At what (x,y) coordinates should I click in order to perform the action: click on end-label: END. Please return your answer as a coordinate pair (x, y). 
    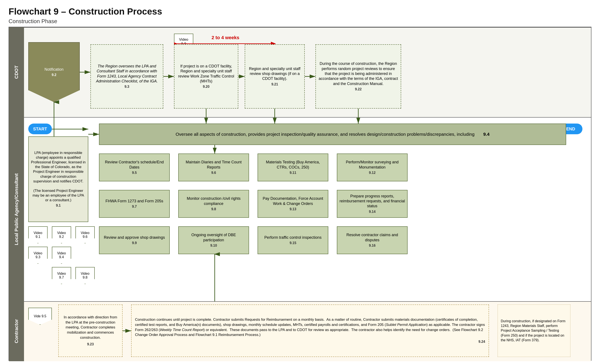
    Looking at the image, I should click on (571, 129).